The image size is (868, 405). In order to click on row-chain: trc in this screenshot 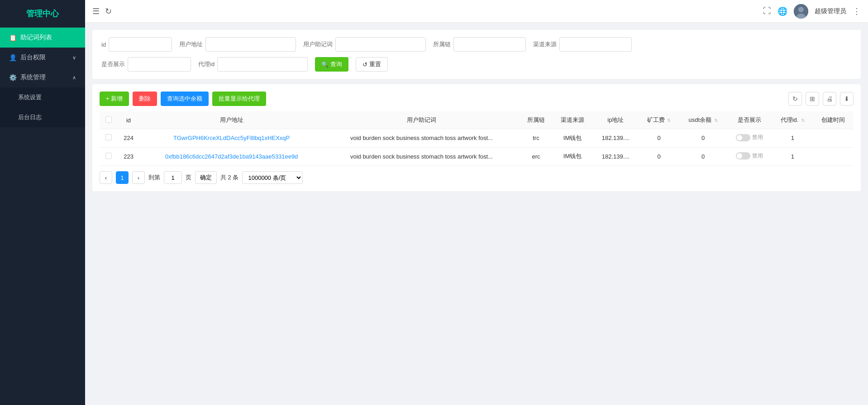, I will do `click(536, 139)`.